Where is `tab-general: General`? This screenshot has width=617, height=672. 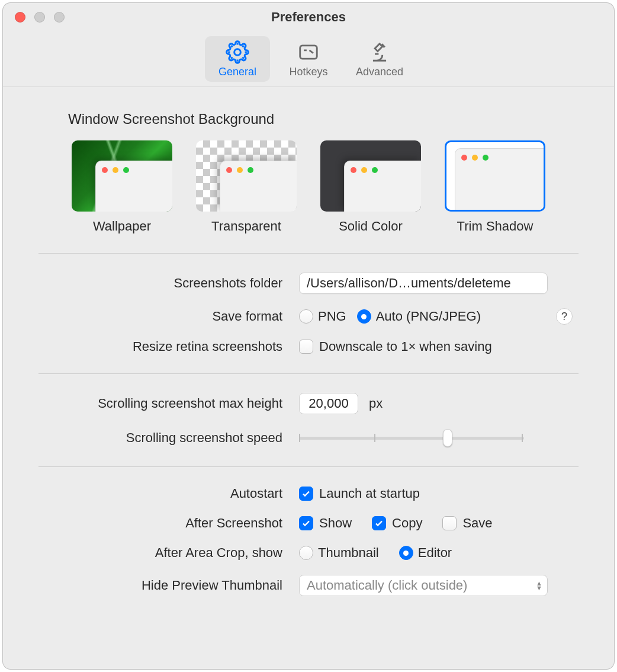 tab-general: General is located at coordinates (237, 59).